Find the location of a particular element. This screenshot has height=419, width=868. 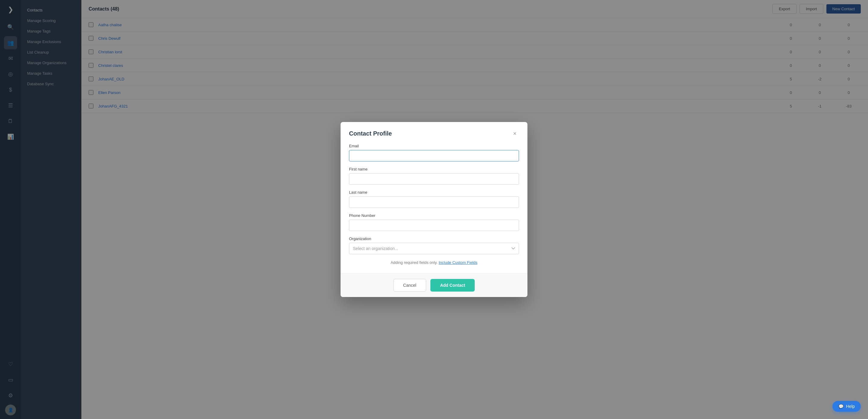

org-group: Organization Select an organization... is located at coordinates (434, 245).